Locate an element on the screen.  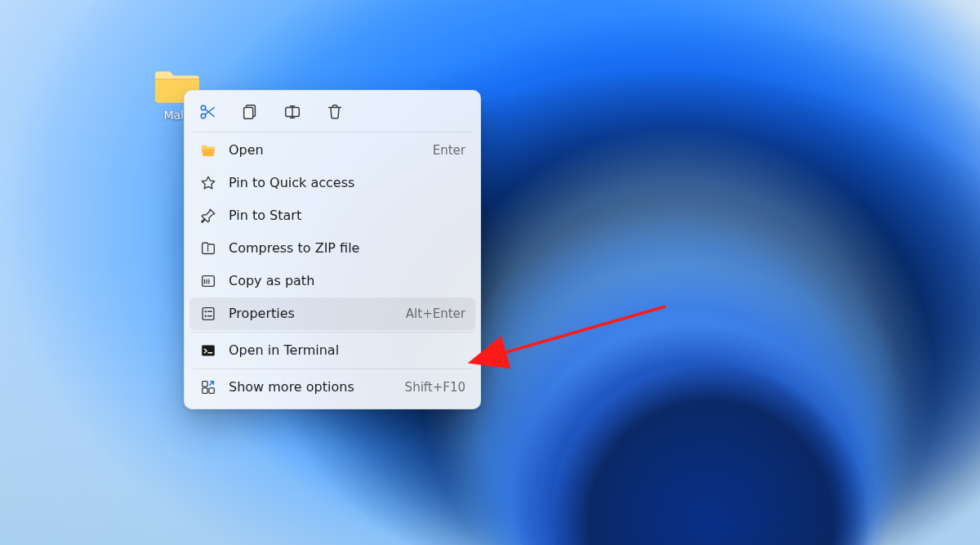
copy-path-icon is located at coordinates (208, 281).